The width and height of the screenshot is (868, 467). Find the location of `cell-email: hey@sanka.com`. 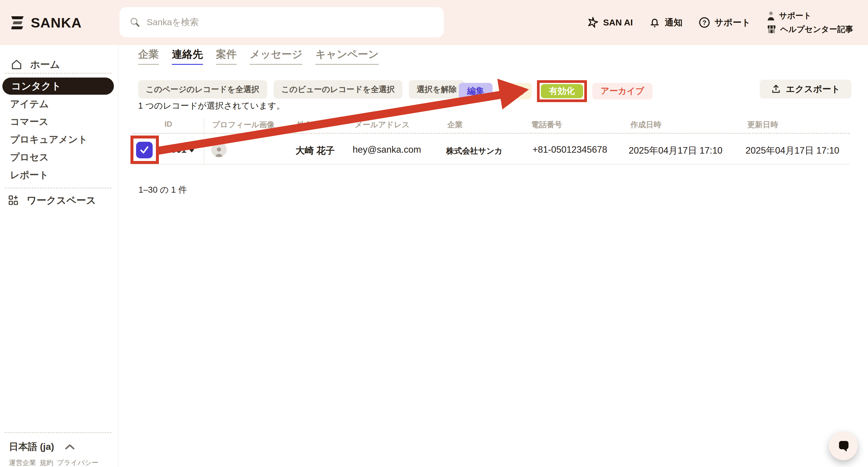

cell-email: hey@sanka.com is located at coordinates (387, 150).